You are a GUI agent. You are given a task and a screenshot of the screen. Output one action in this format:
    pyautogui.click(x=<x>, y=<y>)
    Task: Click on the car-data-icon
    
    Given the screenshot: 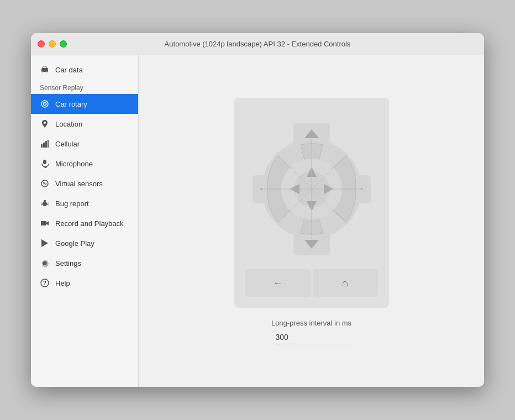 What is the action you would take?
    pyautogui.click(x=45, y=70)
    